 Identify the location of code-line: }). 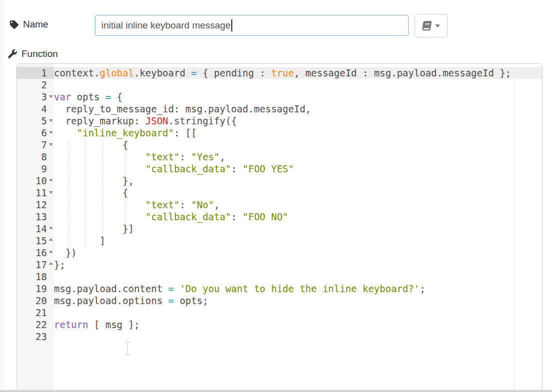
(298, 253).